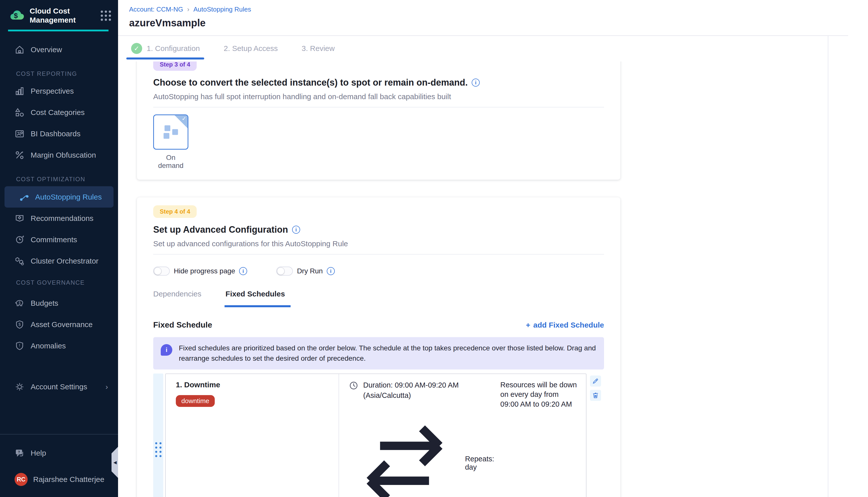  I want to click on sidebar-divider, so click(59, 434).